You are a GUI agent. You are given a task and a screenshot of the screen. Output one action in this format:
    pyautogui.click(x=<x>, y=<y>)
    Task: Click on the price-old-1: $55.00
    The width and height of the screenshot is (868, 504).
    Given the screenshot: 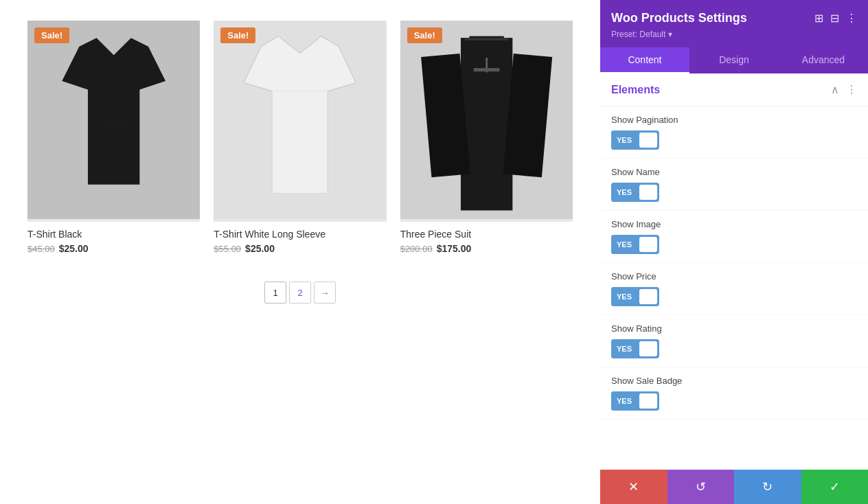 What is the action you would take?
    pyautogui.click(x=227, y=249)
    